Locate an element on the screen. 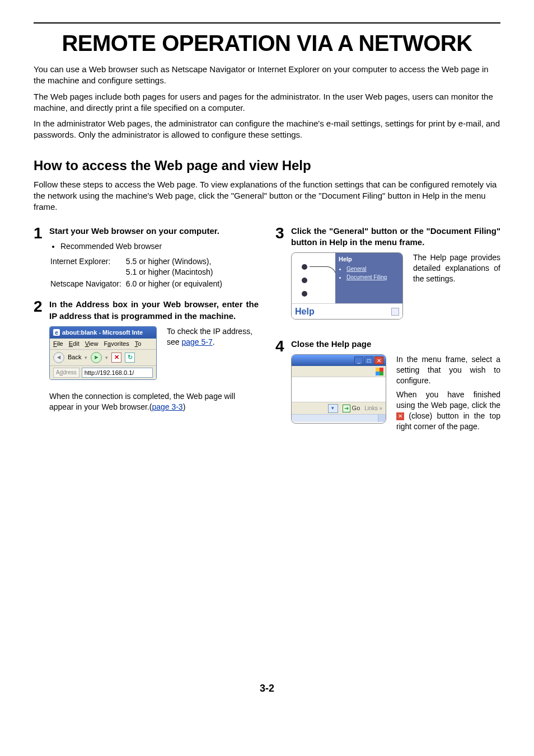 Image resolution: width=534 pixels, height=756 pixels. step-3: 3 Click the "General" button or the "Doc… is located at coordinates (388, 275).